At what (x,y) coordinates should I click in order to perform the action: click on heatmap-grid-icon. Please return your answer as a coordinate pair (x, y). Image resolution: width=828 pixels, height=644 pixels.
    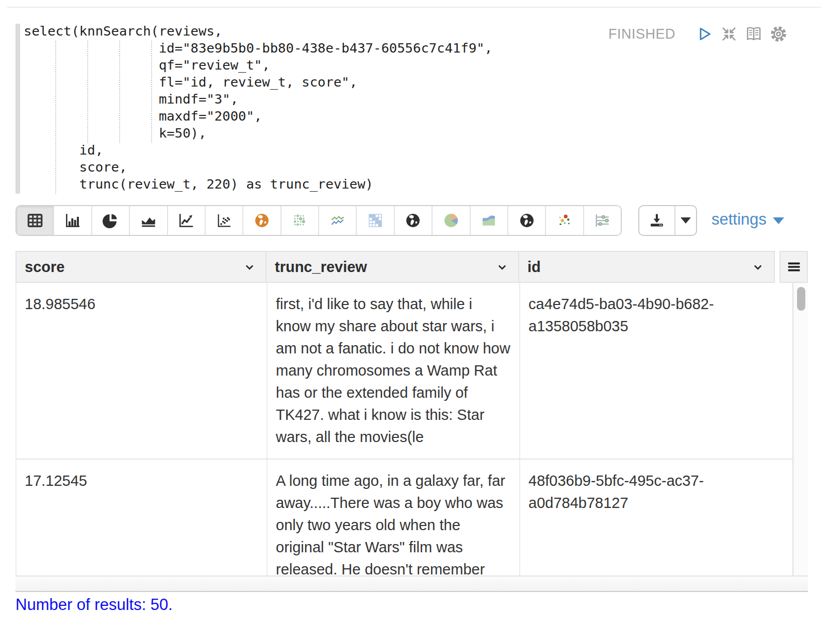
    Looking at the image, I should click on (375, 221).